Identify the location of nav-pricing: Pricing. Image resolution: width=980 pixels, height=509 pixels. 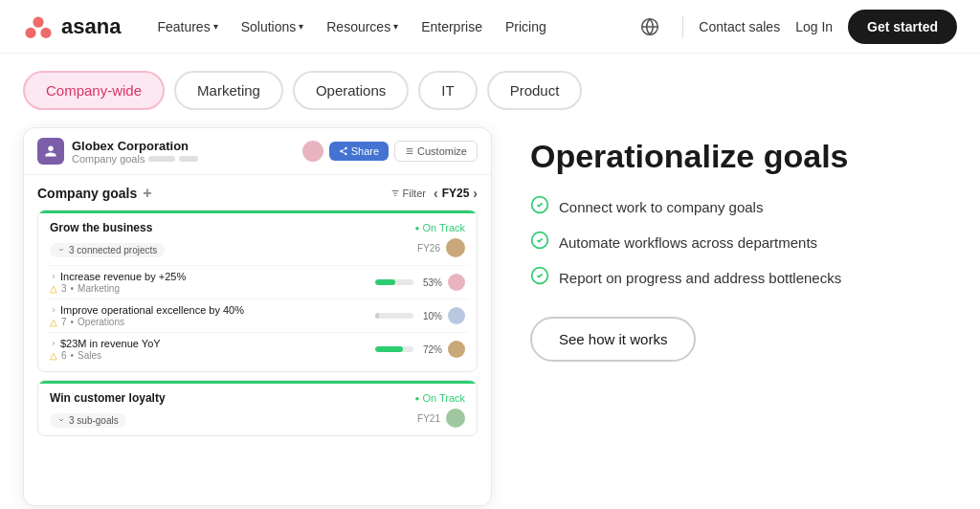
(526, 27).